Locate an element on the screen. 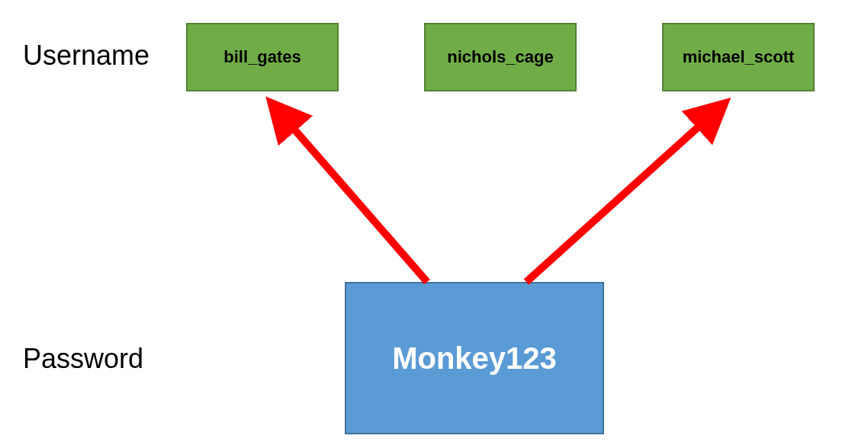 This screenshot has height=445, width=868. username-text-2: nichols_cage is located at coordinates (500, 57).